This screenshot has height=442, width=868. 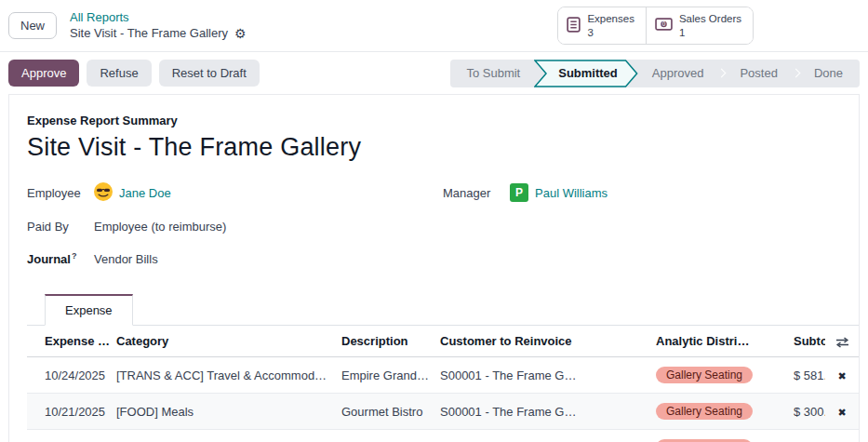 What do you see at coordinates (807, 411) in the screenshot?
I see `cell-subtotal: $ 300.91` at bounding box center [807, 411].